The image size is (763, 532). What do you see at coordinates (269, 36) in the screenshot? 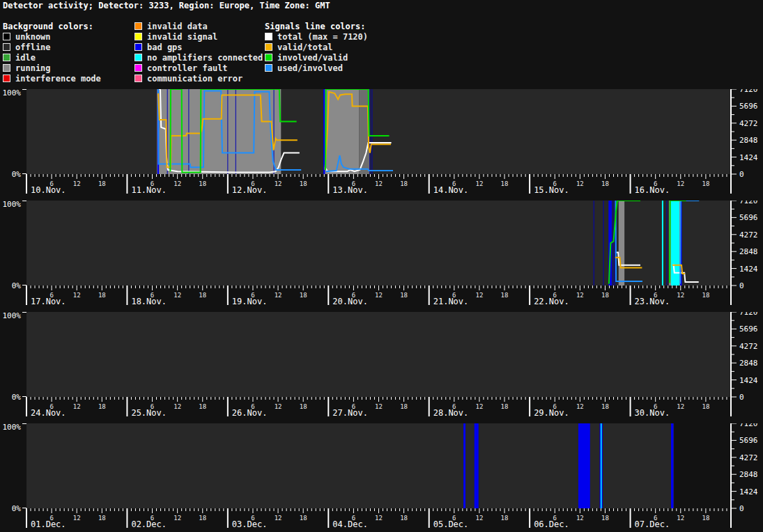
I see `legend-signal-total-swatch` at bounding box center [269, 36].